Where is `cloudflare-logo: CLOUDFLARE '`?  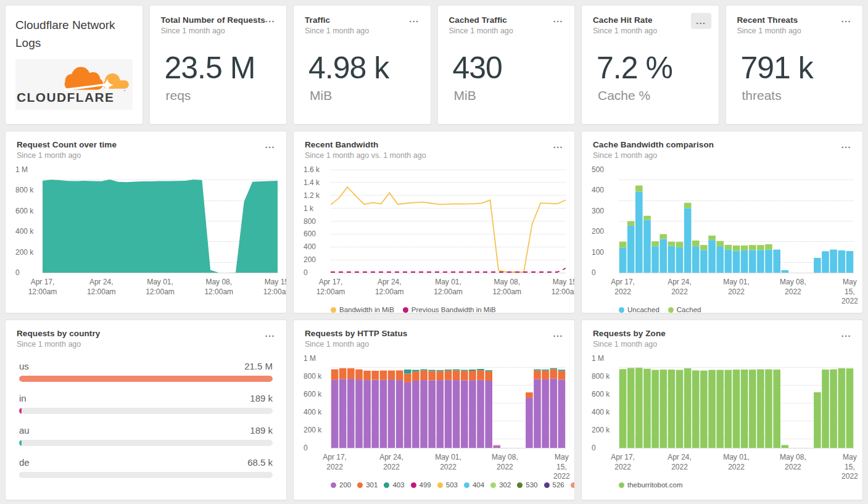
cloudflare-logo: CLOUDFLARE ' is located at coordinates (74, 85).